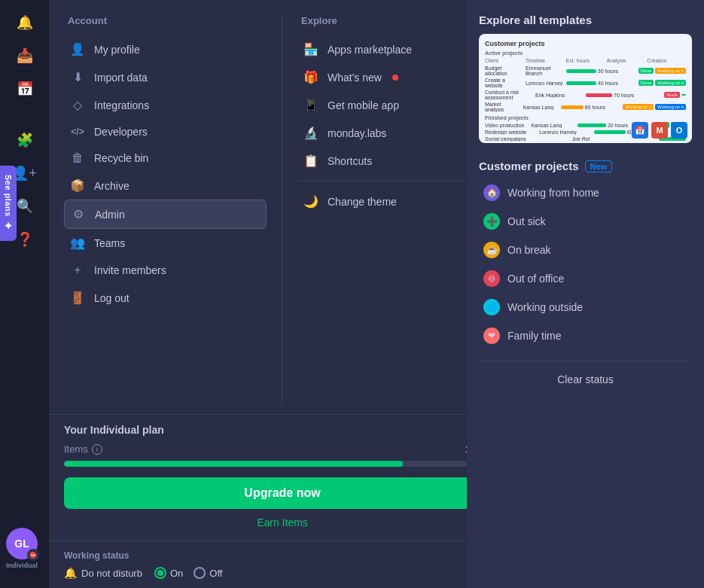  I want to click on out-of-office-label: Out of office, so click(536, 279).